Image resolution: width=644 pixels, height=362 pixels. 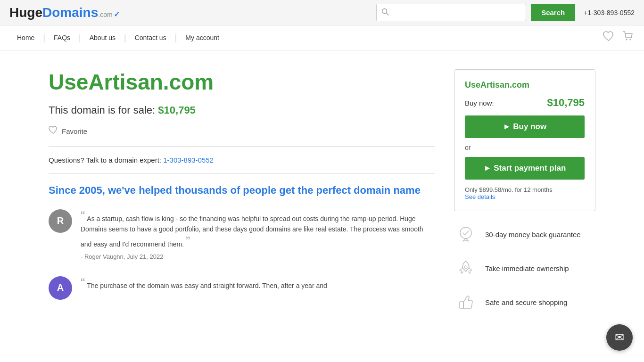 I want to click on quote-open-1: “, so click(x=83, y=216).